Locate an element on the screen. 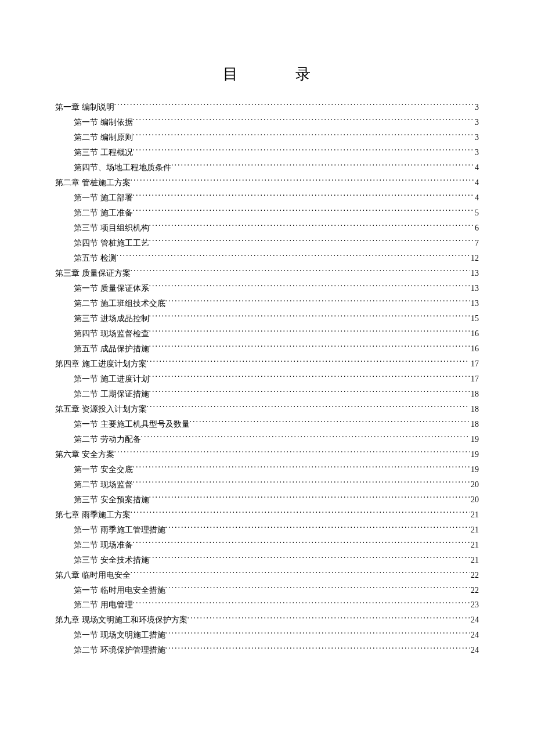  toc-entry-label: 第一节 现场文明施工措施 is located at coordinates (120, 635).